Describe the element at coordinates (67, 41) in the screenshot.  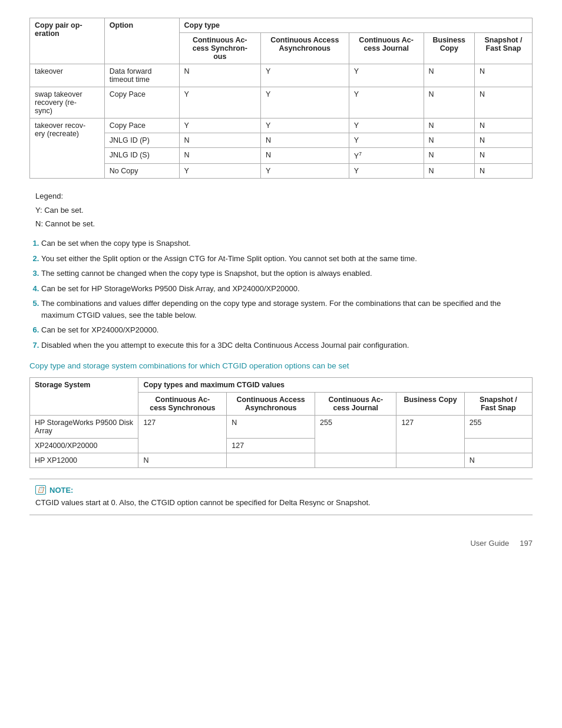
I see `col-copy-pair-op: Copy pair op- eration` at that location.